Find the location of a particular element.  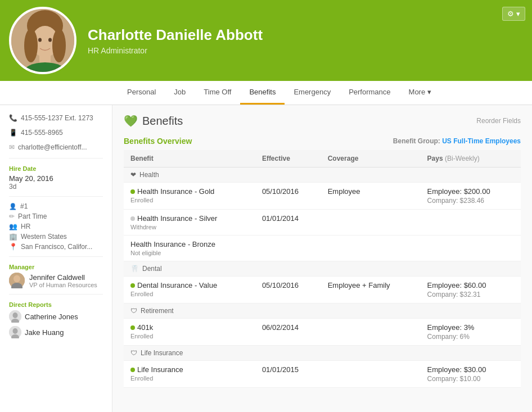

table-row: 401k Enrolled 06/02/2014 Employee: 3% Co… is located at coordinates (322, 332).